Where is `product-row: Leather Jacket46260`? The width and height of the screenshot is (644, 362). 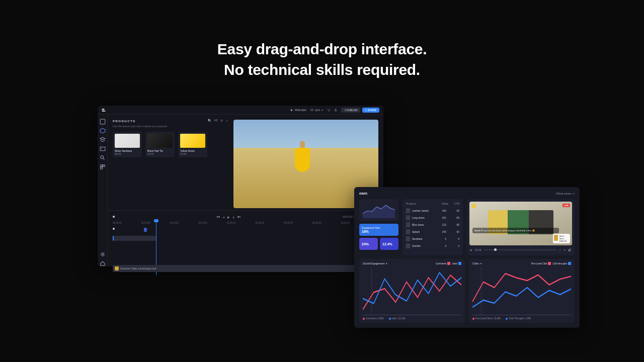
product-row: Leather Jacket46260 is located at coordinates (433, 211).